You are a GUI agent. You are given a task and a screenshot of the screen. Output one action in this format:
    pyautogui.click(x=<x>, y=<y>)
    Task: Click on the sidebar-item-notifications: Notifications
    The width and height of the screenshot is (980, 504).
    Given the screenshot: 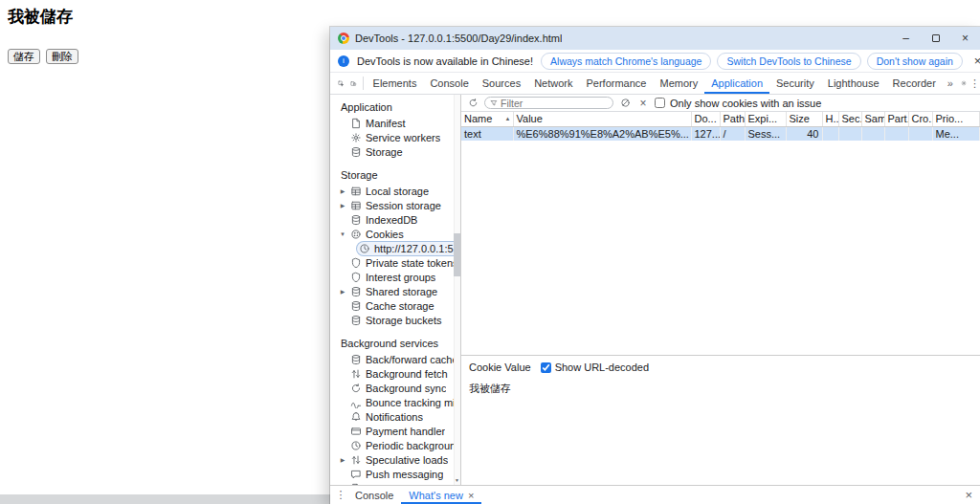 What is the action you would take?
    pyautogui.click(x=395, y=417)
    